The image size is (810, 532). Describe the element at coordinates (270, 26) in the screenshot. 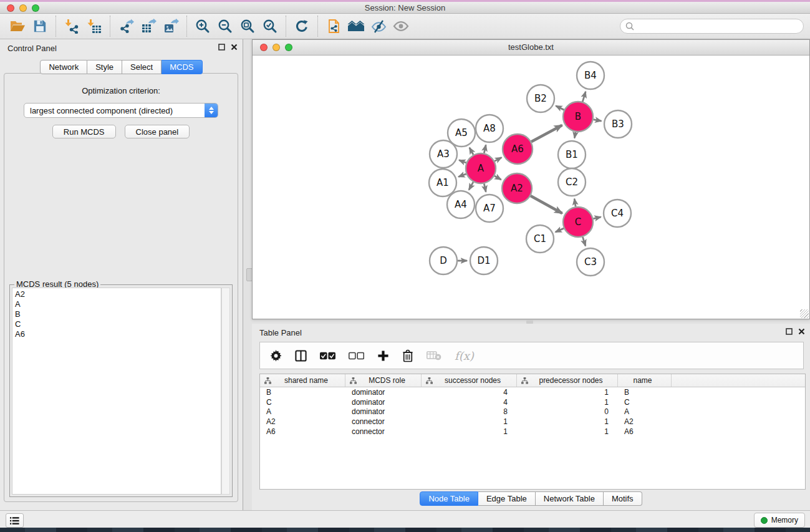

I see `zoom-selected-button` at that location.